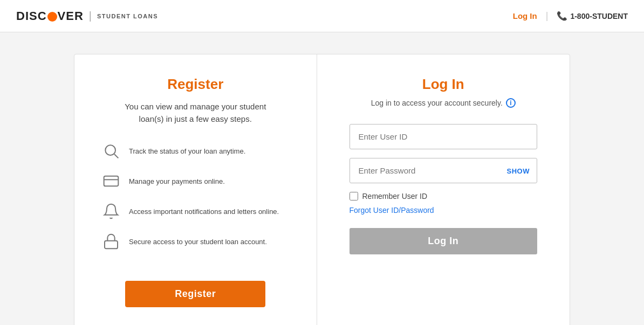  What do you see at coordinates (195, 181) in the screenshot?
I see `list-item: Manage your payments online.` at bounding box center [195, 181].